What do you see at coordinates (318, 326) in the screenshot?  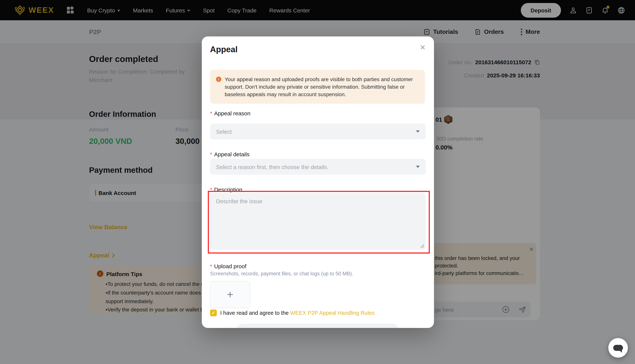 I see `submit-button-partial` at bounding box center [318, 326].